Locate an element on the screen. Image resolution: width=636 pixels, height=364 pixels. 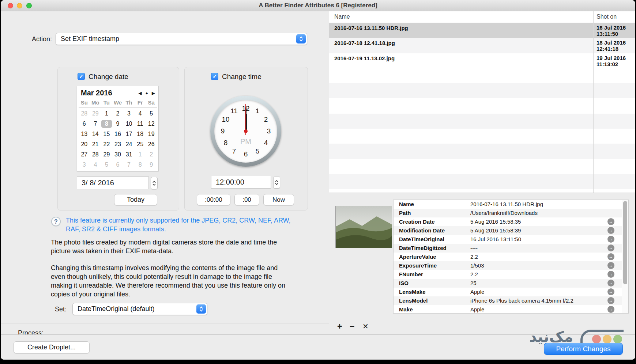
property-row: Modification Date 5 Aug 2016 15:58:39 → is located at coordinates (511, 231).